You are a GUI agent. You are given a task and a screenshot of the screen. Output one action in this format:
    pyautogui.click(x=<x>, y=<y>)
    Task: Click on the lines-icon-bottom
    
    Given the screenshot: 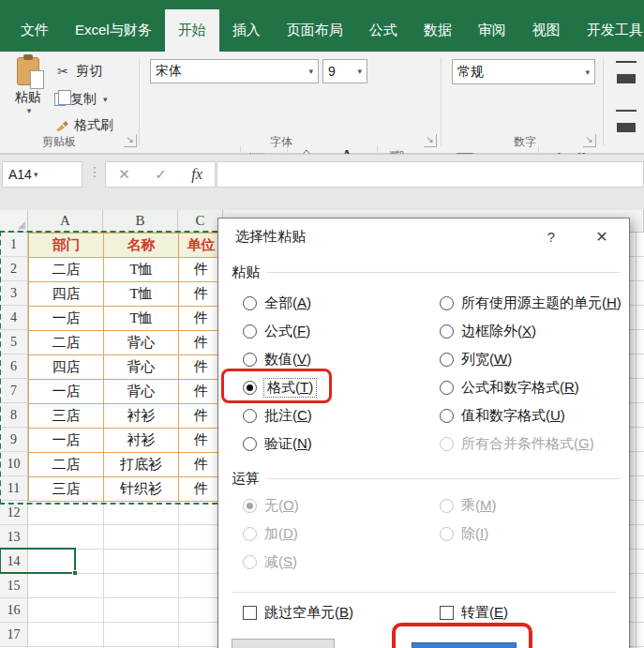 What is the action you would take?
    pyautogui.click(x=626, y=116)
    